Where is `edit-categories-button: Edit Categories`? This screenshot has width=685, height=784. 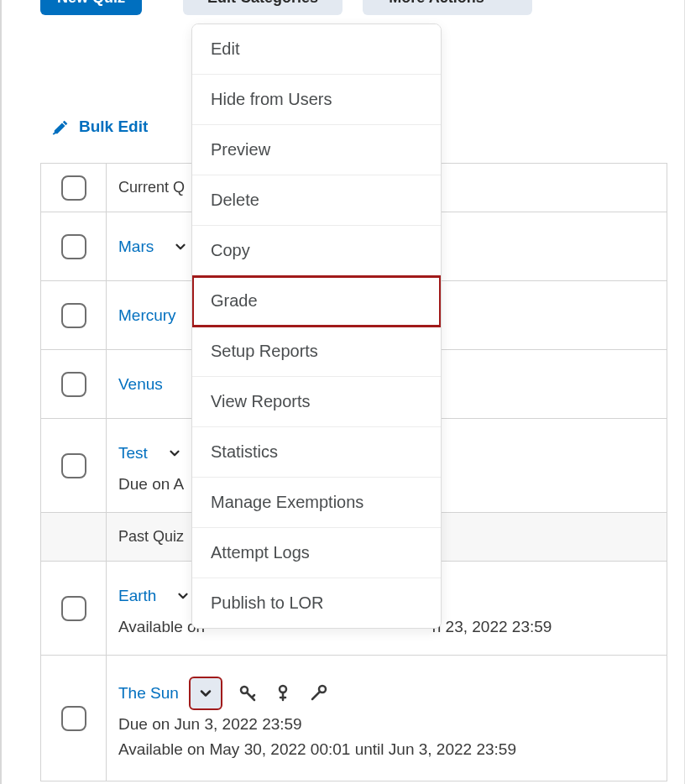
edit-categories-button: Edit Categories is located at coordinates (263, 8).